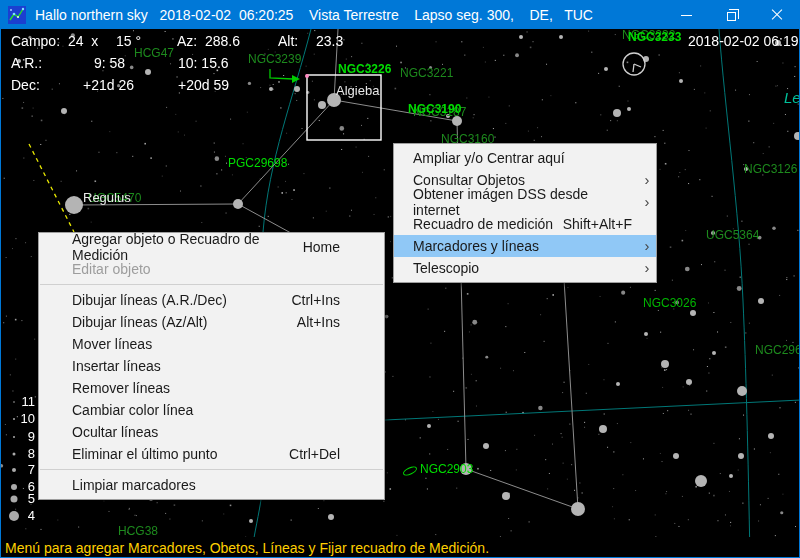  Describe the element at coordinates (26, 63) in the screenshot. I see `ra-label: A.R.:` at that location.